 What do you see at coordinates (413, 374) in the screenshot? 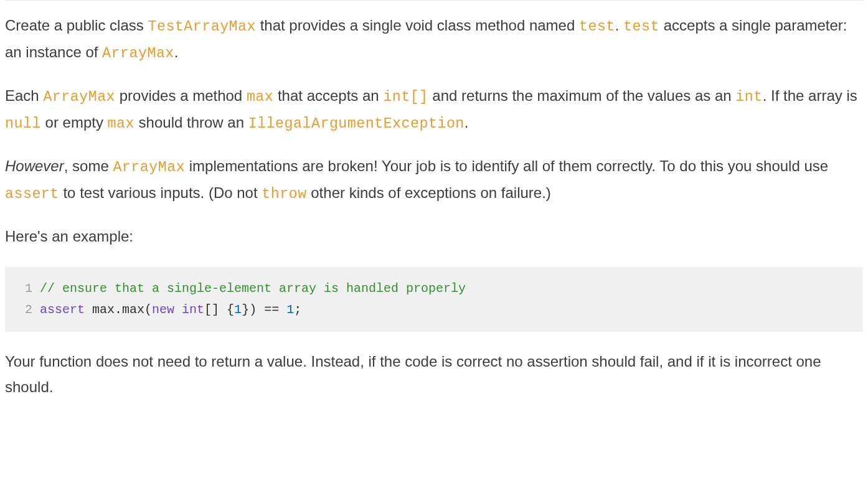
I see `text: Your function does not need to return a …` at bounding box center [413, 374].